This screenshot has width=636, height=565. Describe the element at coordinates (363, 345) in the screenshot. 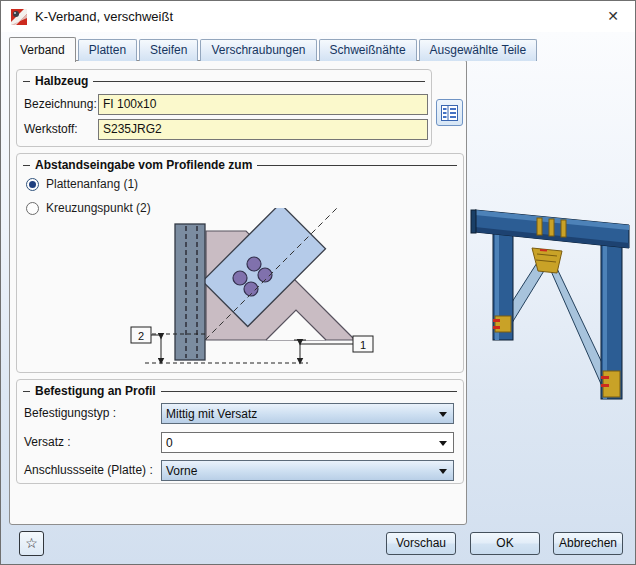

I see `dimension-1-label: 1` at that location.